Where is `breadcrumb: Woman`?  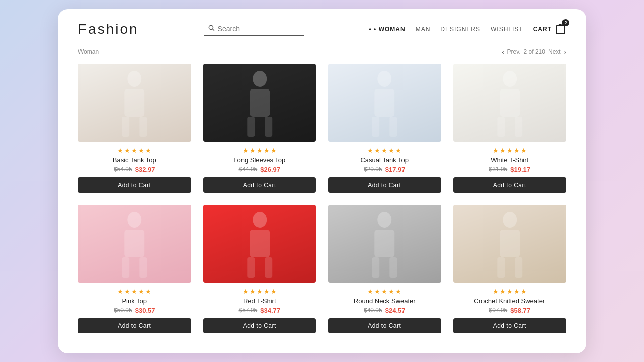
breadcrumb: Woman is located at coordinates (89, 52).